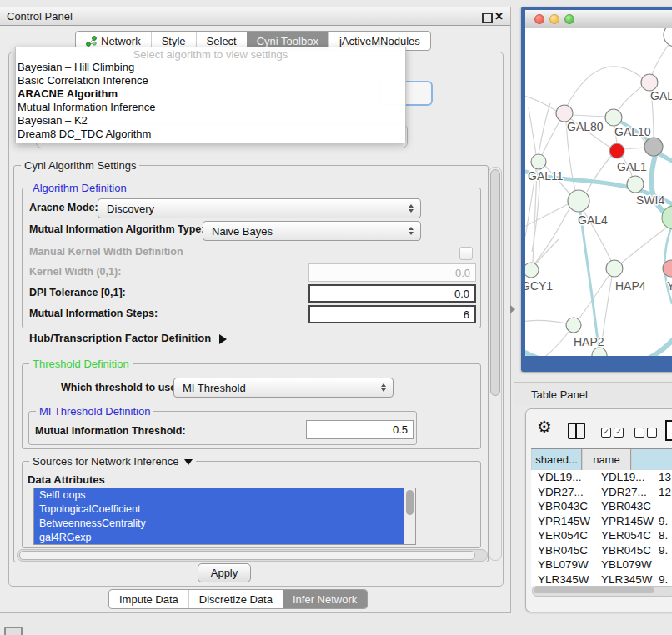 The height and width of the screenshot is (635, 672). Describe the element at coordinates (210, 94) in the screenshot. I see `algorithm-option-aracne-algorithm: ARACNE Algorithm` at that location.